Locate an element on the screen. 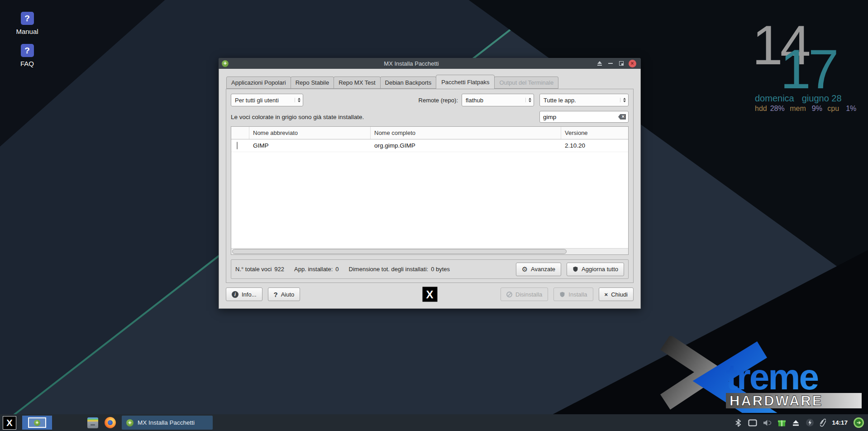  uninstall-button: Disinstalla is located at coordinates (524, 294).